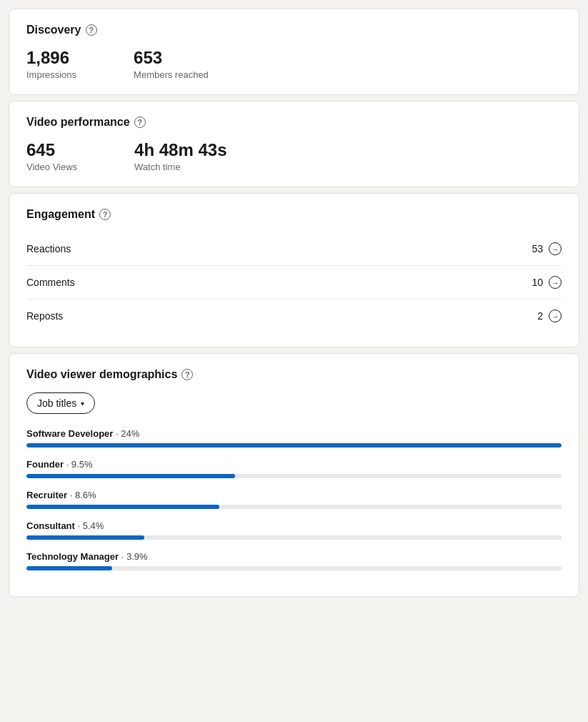  I want to click on discovery-stats: 1,896 Impressions 653 Members reached, so click(294, 64).